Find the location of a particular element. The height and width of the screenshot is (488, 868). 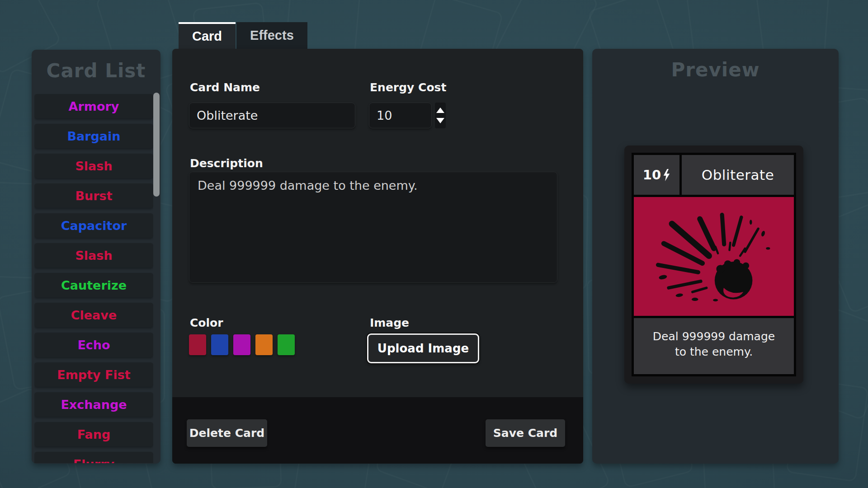

color-swatch-orange is located at coordinates (264, 345).